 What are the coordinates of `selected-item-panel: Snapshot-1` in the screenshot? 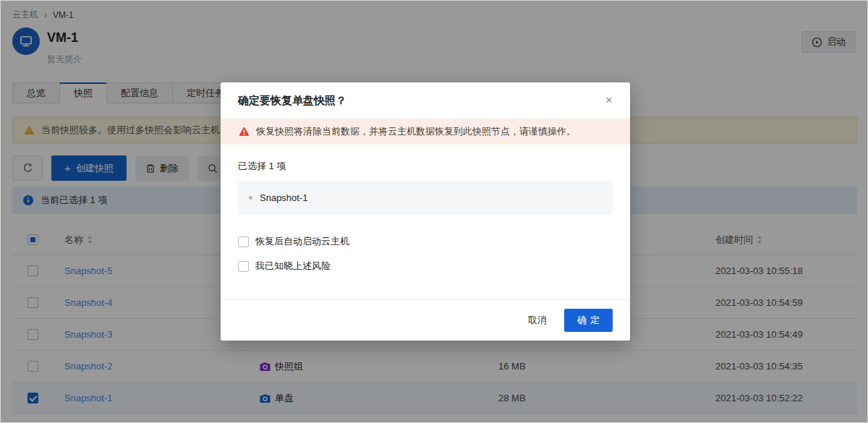 It's located at (425, 197).